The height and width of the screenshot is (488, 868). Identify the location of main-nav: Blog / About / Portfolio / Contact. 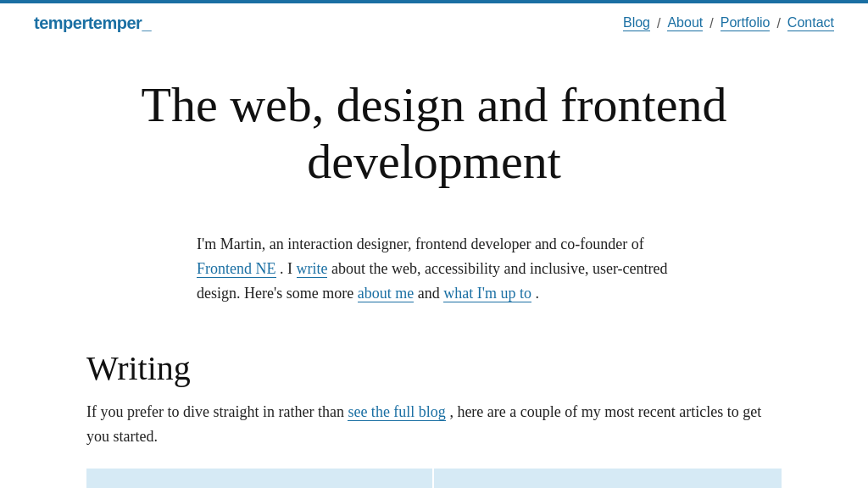
(729, 24).